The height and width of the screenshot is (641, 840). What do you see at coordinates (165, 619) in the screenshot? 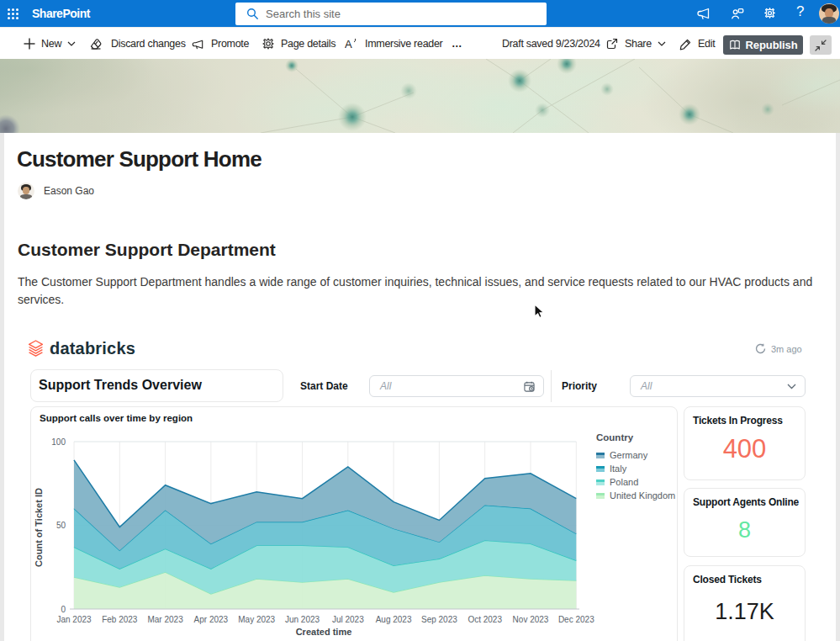
I see `svg-text: Mar 2023` at bounding box center [165, 619].